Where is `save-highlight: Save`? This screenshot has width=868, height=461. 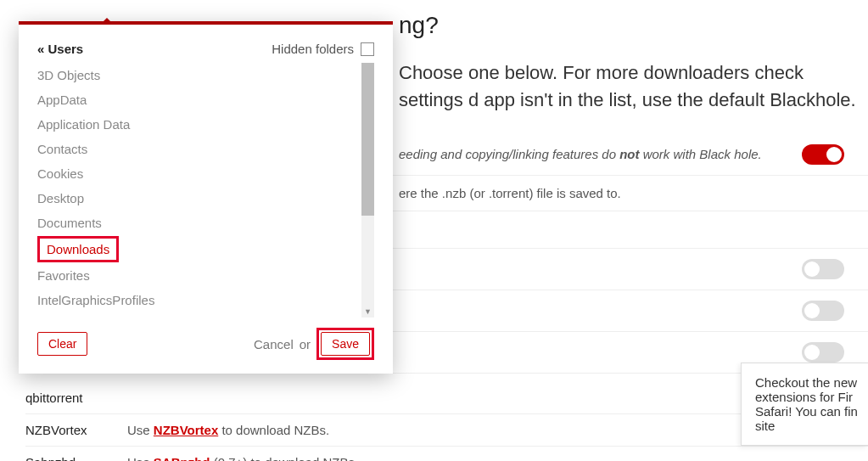
save-highlight: Save is located at coordinates (345, 344).